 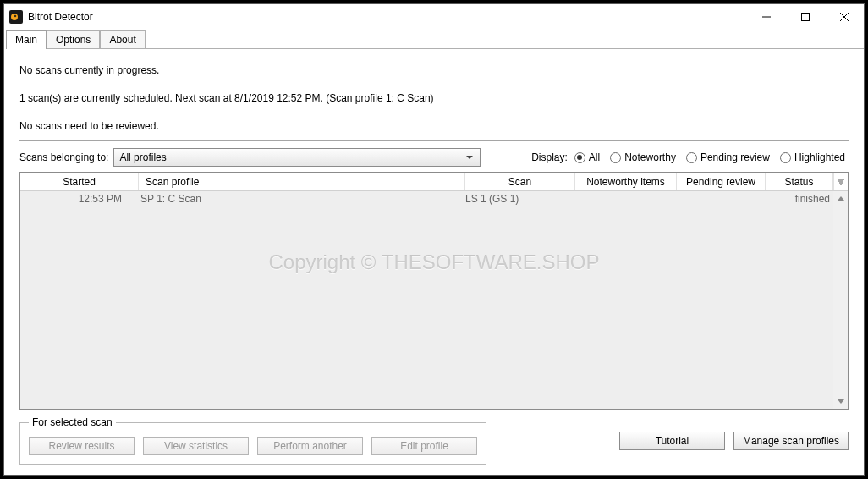 What do you see at coordinates (434, 127) in the screenshot?
I see `status-no-review: No scans need to be reviewed.` at bounding box center [434, 127].